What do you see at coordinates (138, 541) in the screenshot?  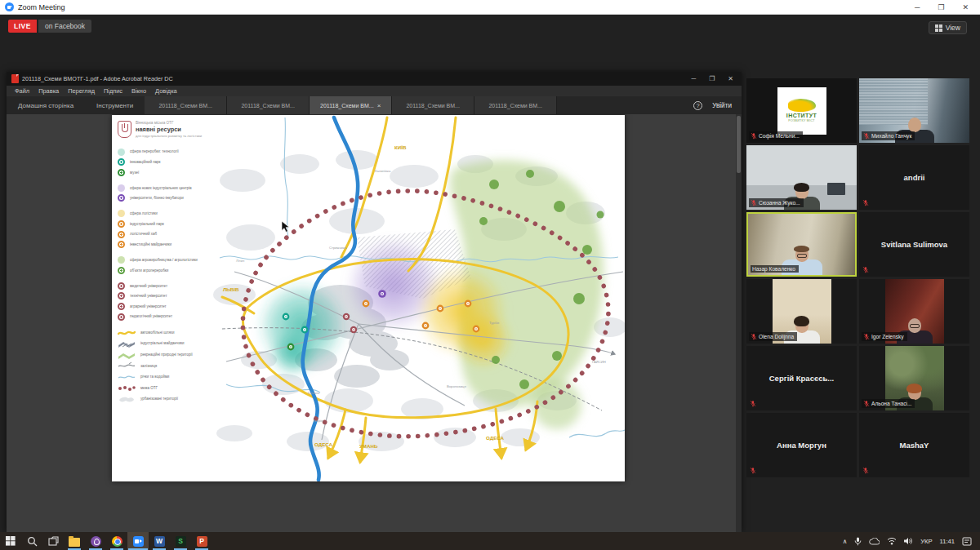 I see `zoom-taskbar-button` at bounding box center [138, 541].